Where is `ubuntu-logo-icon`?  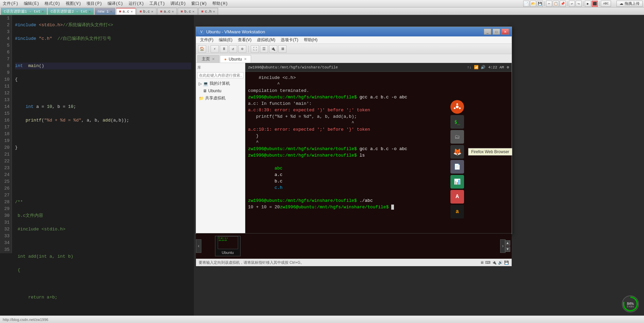 ubuntu-logo-icon is located at coordinates (457, 107).